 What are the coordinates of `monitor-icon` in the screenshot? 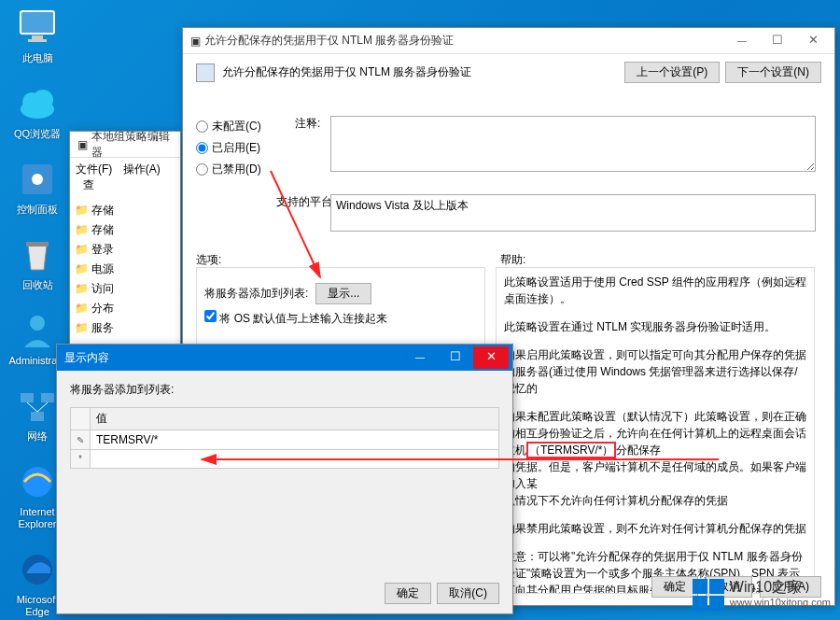 It's located at (37, 28).